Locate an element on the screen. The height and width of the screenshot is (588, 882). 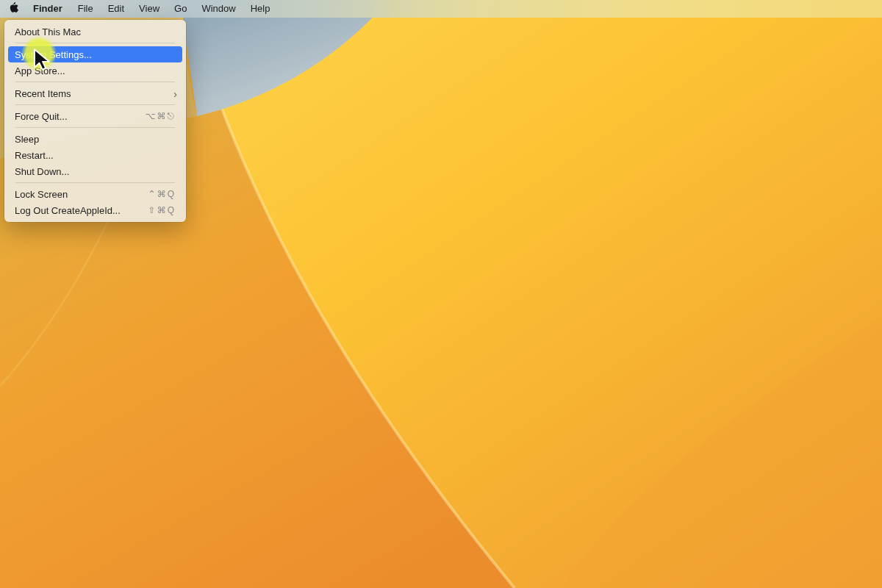
apple-menu-button is located at coordinates (12, 9).